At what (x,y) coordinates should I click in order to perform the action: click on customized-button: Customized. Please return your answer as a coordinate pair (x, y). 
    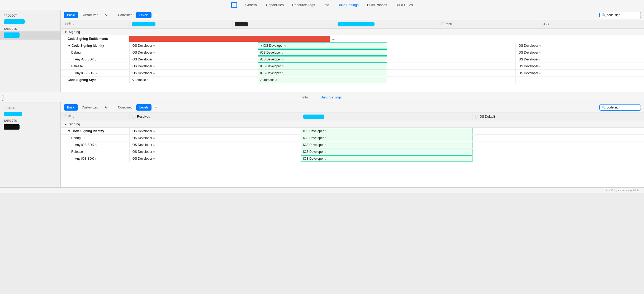
    Looking at the image, I should click on (90, 15).